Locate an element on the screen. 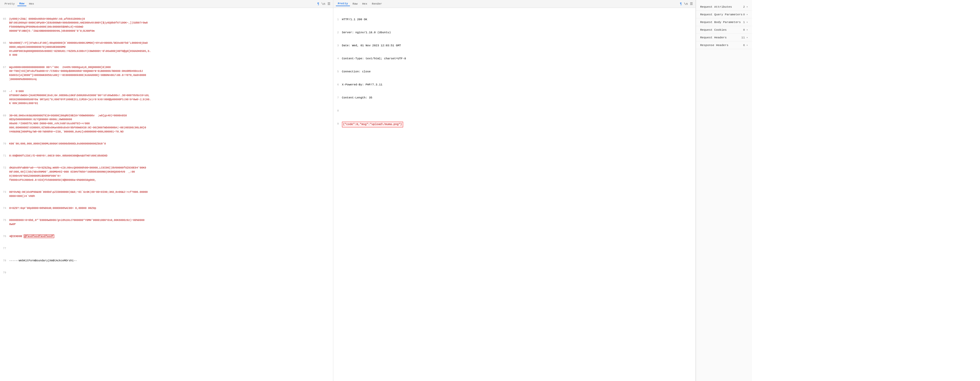 Image resolution: width=980 pixels, height=381 pixels. sidebar-item-response-headers: Response Headers 6 ▾ is located at coordinates (724, 45).